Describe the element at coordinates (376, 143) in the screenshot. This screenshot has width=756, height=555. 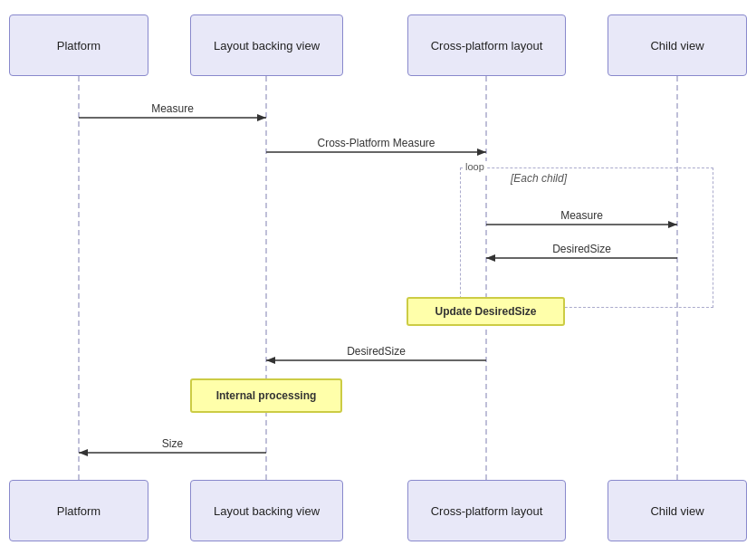
I see `svg-text: Cross-Platform Measure` at that location.